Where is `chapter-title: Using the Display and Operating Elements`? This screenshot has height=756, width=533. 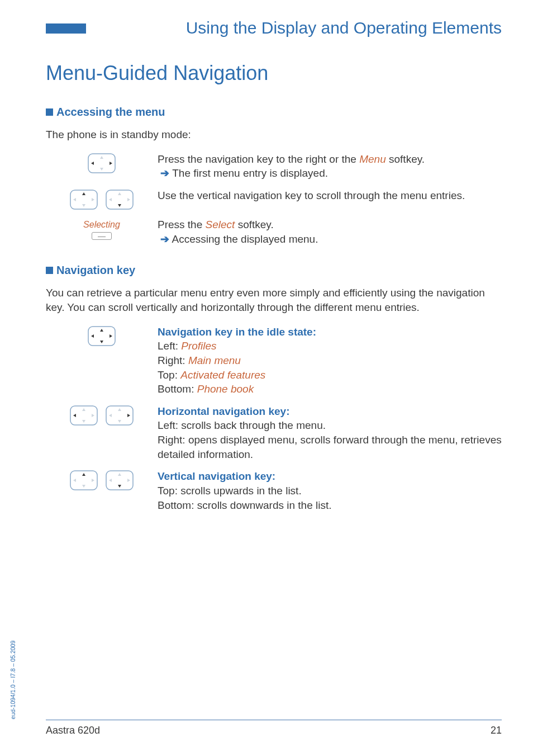 chapter-title: Using the Display and Operating Elements is located at coordinates (296, 28).